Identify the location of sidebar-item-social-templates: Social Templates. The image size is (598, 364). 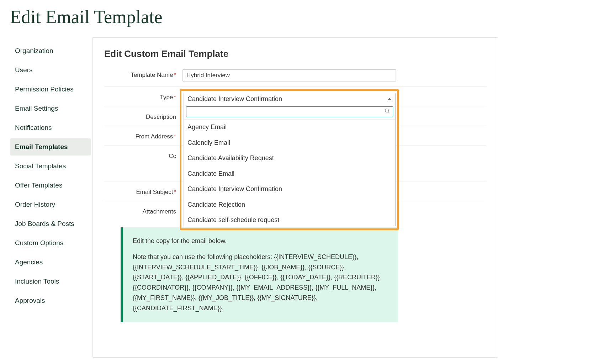
(51, 166).